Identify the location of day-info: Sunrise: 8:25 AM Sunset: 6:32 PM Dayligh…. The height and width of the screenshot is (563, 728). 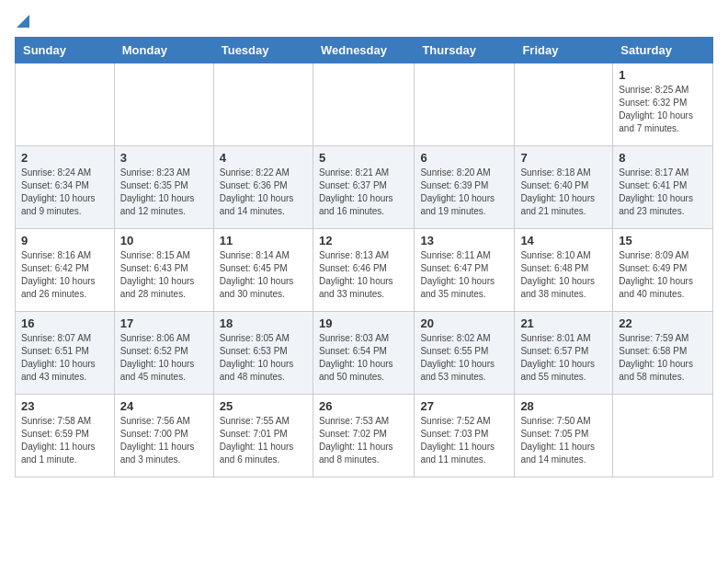
(663, 109).